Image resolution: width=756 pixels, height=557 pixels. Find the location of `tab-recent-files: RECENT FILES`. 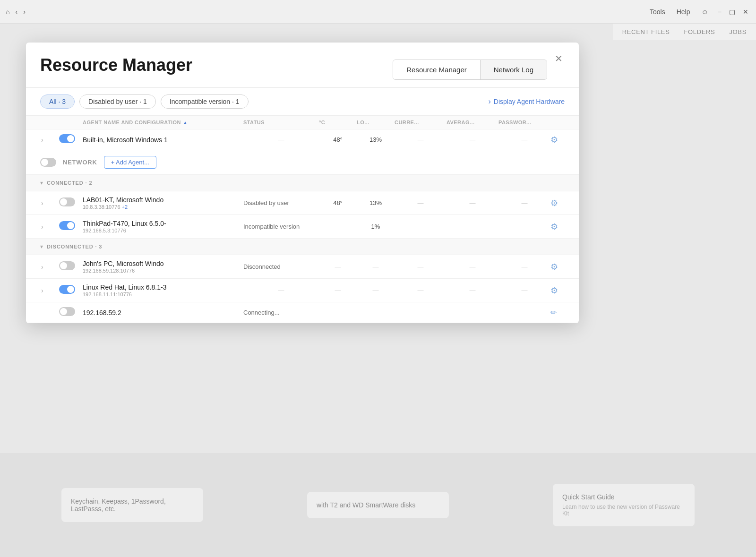

tab-recent-files: RECENT FILES is located at coordinates (646, 32).